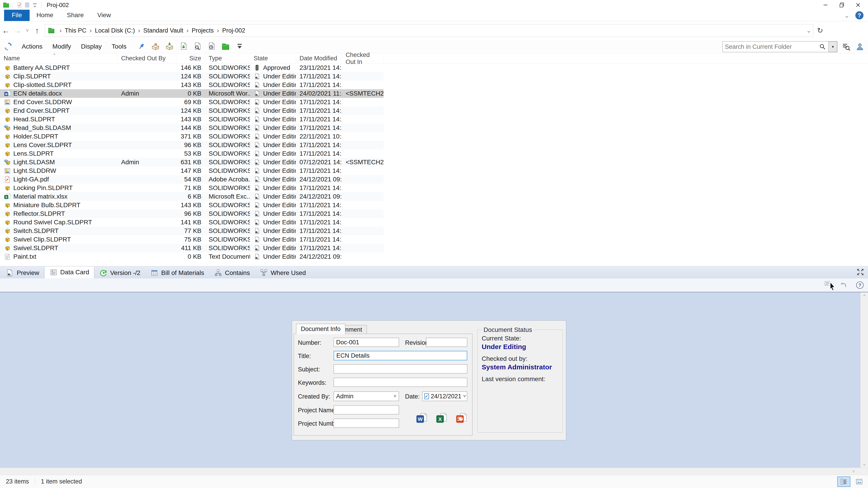 Image resolution: width=868 pixels, height=488 pixels. Describe the element at coordinates (75, 30) in the screenshot. I see `breadcrumb-item: This PC` at that location.